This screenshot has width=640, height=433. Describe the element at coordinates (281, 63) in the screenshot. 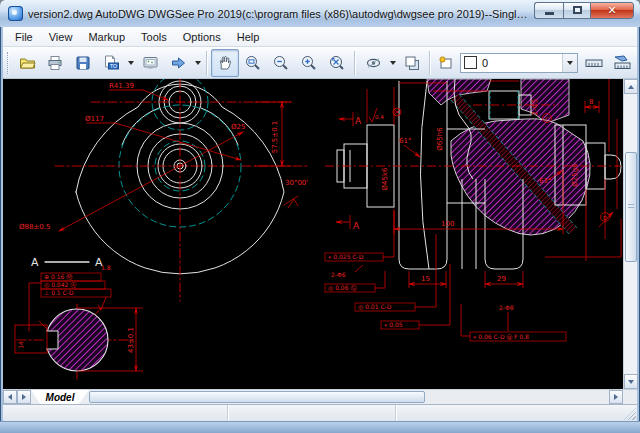

I see `zoom-out-button` at that location.